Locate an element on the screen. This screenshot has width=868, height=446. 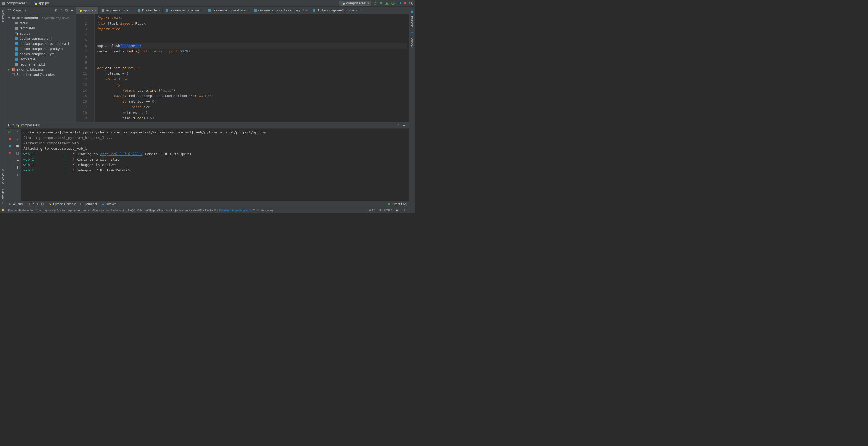
bottom-tab-python-console: Python Console is located at coordinates (62, 204).